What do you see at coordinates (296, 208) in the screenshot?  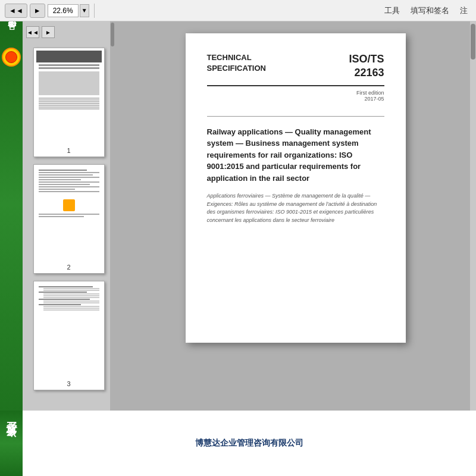 I see `doc-subtitle: Applications ferroviaires — Système de m…` at bounding box center [296, 208].